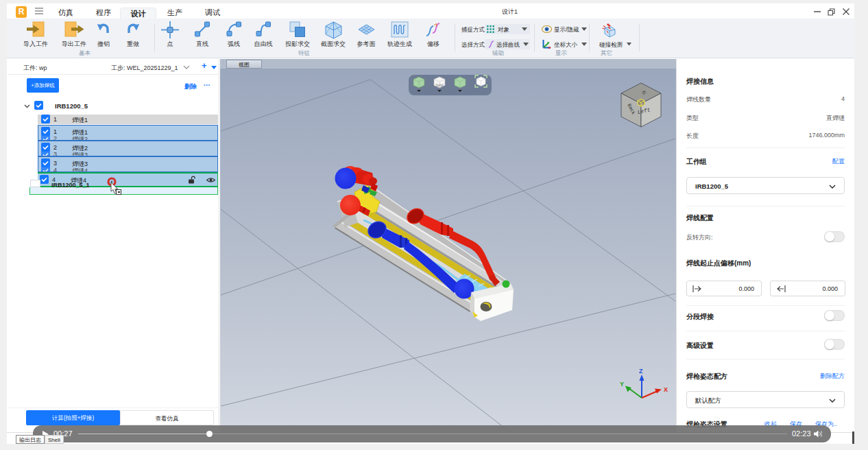  I want to click on svg-text: Solid, so click(439, 85).